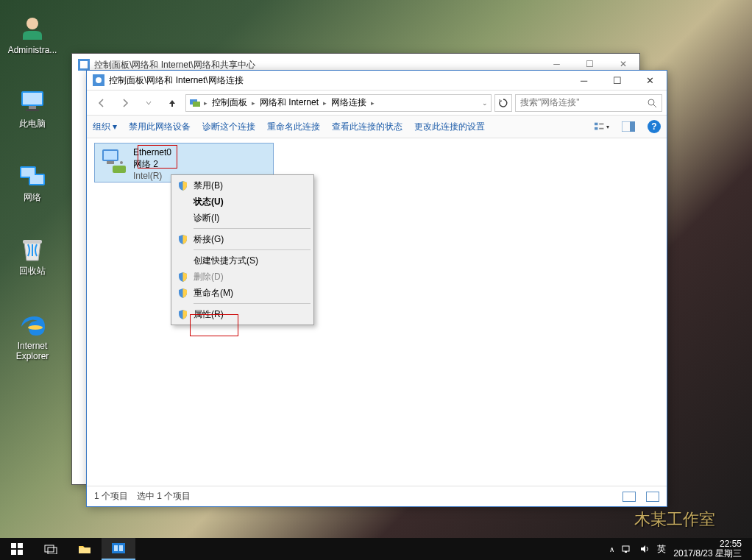 Image resolution: width=752 pixels, height=560 pixels. What do you see at coordinates (51, 549) in the screenshot?
I see `task-view-button` at bounding box center [51, 549].